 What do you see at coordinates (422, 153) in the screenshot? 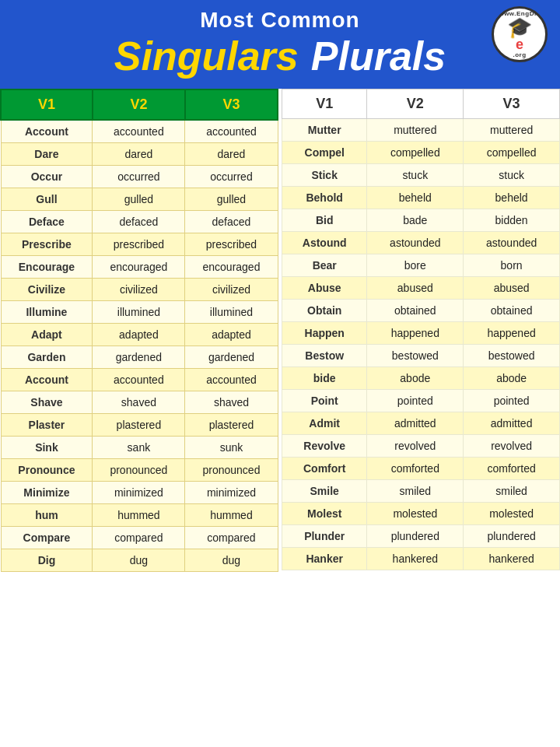
I see `table-row: Compelcompelledcompelled` at bounding box center [422, 153].